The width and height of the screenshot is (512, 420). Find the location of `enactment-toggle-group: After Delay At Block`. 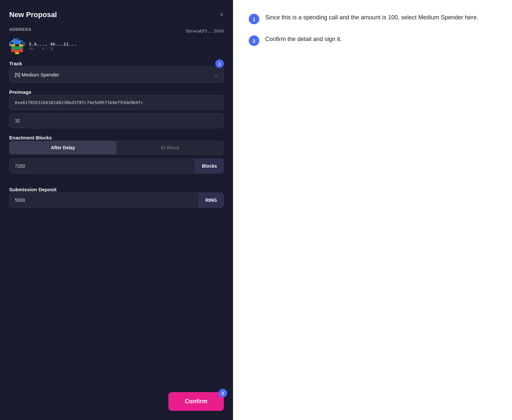

enactment-toggle-group: After Delay At Block is located at coordinates (117, 148).